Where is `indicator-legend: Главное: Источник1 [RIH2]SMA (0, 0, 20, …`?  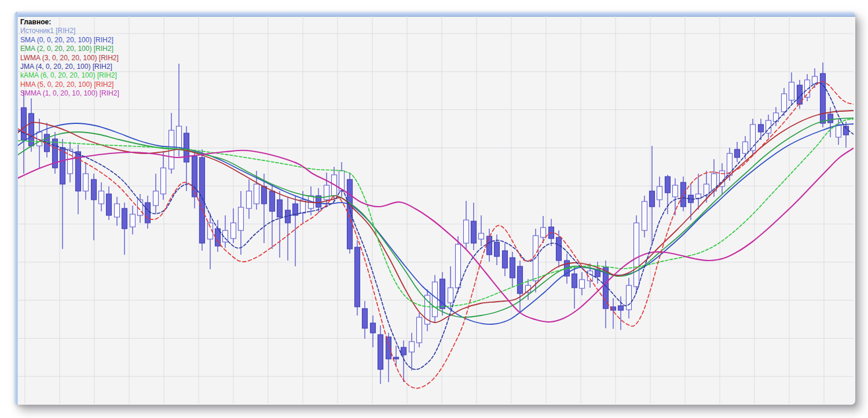
indicator-legend: Главное: Источник1 [RIH2]SMA (0, 0, 20, … is located at coordinates (69, 58).